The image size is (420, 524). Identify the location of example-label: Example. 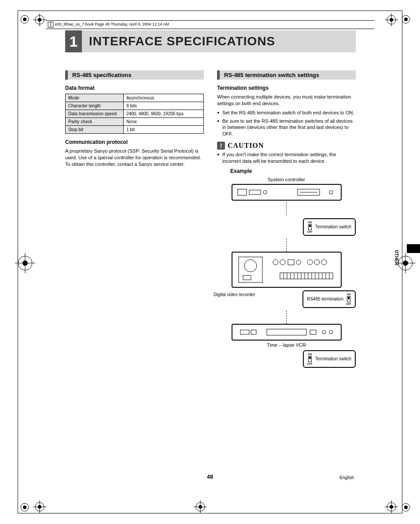
(293, 171).